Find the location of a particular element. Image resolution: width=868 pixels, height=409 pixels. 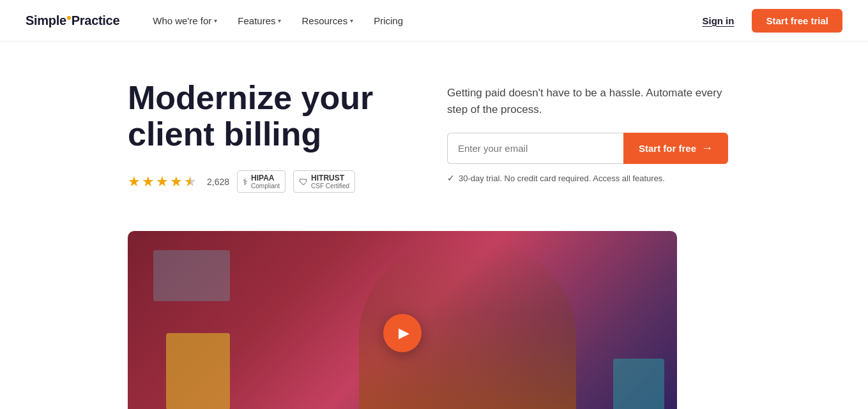

star-1: ★ is located at coordinates (134, 182).